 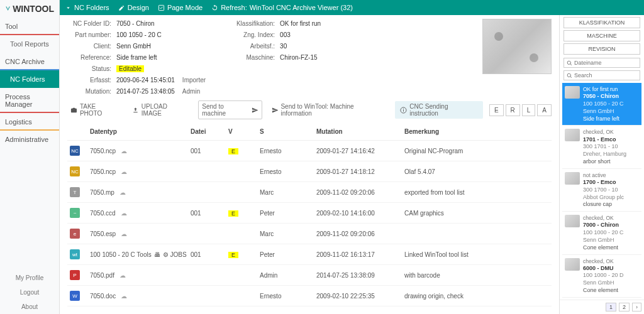 What do you see at coordinates (513, 111) in the screenshot?
I see `letter-button-R: R` at bounding box center [513, 111].